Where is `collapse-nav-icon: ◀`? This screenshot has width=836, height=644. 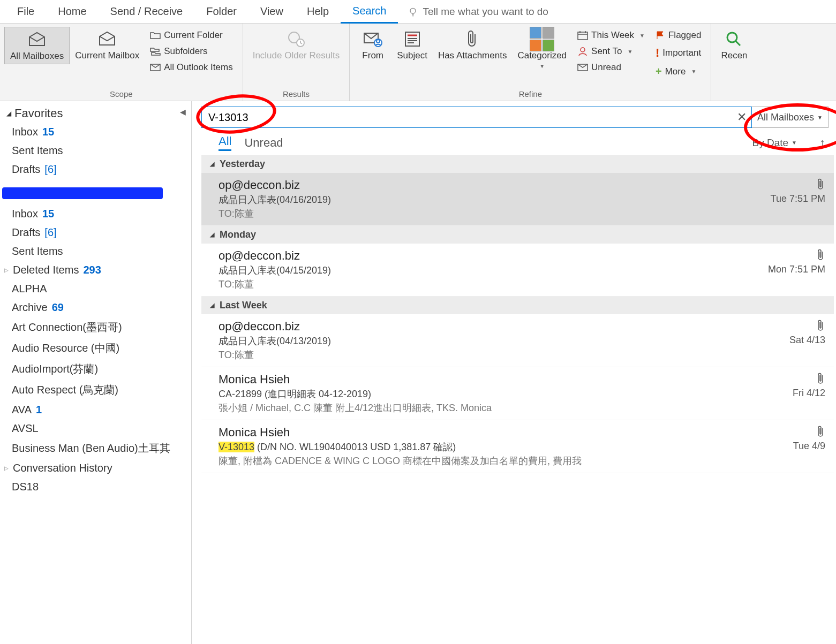 collapse-nav-icon: ◀ is located at coordinates (183, 112).